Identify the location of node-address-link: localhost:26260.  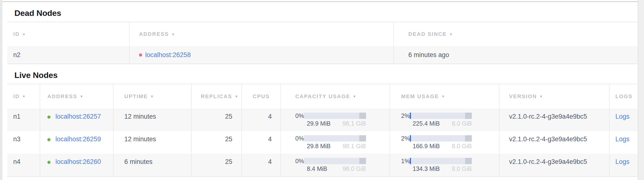
(78, 162).